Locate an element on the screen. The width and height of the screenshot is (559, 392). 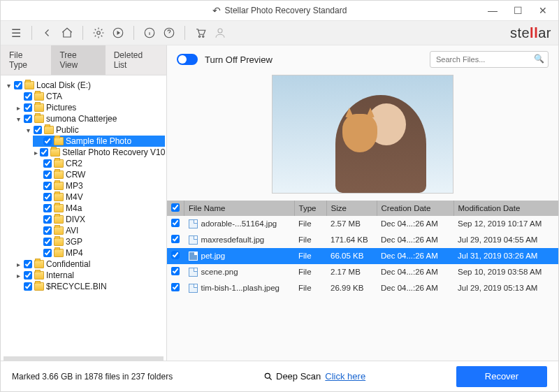
preview-image is located at coordinates (363, 134).